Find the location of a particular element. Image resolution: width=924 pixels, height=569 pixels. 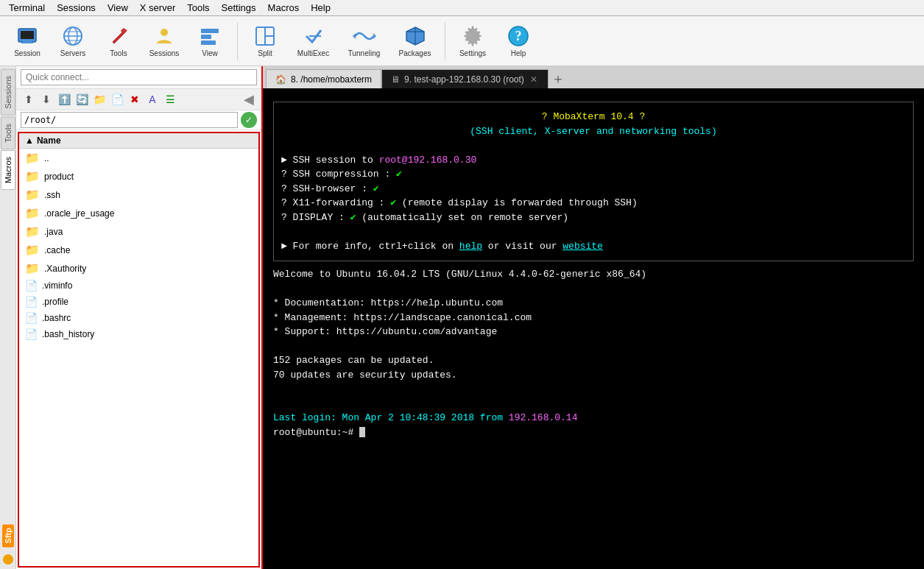

file-name: .cache is located at coordinates (57, 250).